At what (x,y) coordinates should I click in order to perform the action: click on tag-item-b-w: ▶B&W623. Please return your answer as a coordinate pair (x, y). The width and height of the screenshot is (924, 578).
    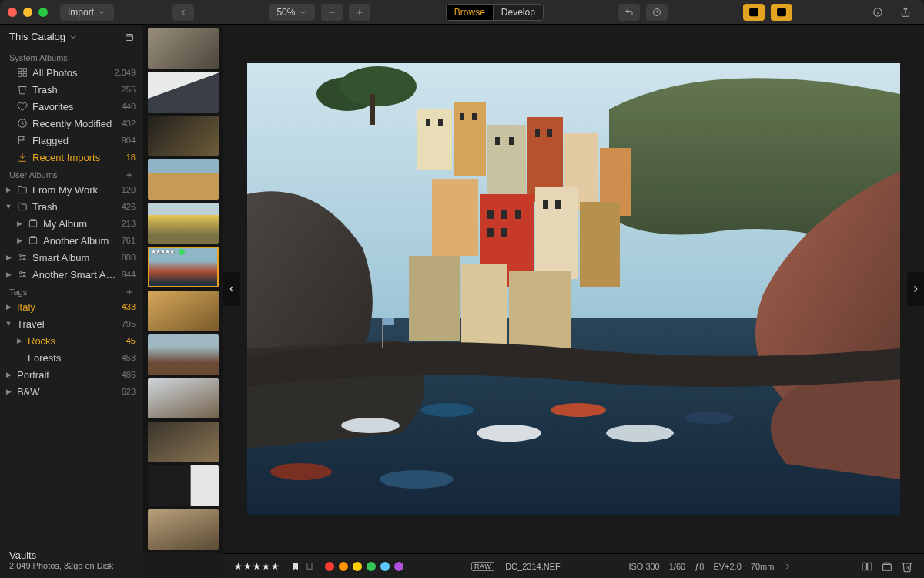
    Looking at the image, I should click on (72, 391).